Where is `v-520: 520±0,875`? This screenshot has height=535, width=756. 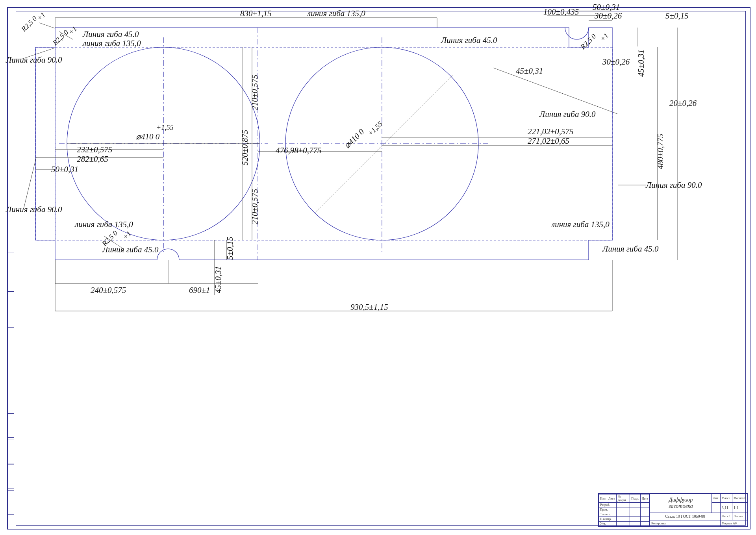 v-520: 520±0,875 is located at coordinates (245, 148).